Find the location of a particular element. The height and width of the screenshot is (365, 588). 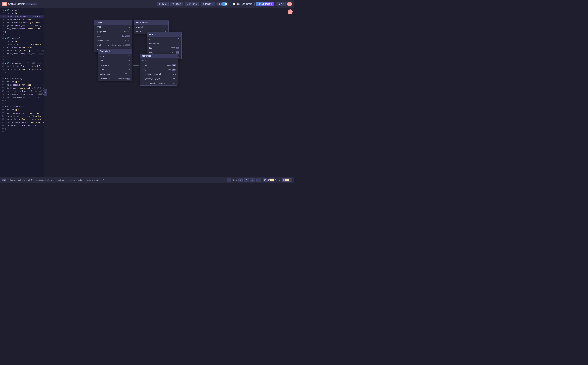

er-row-gc-id: 🔗id int is located at coordinates (115, 56).